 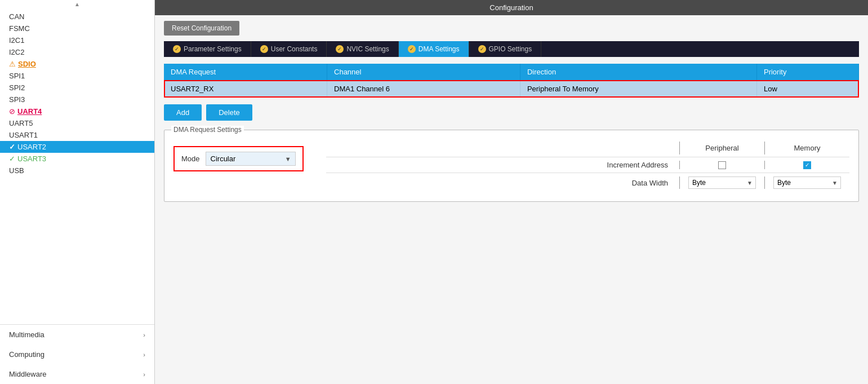 What do you see at coordinates (12, 64) in the screenshot?
I see `warning-icon: ⚠` at bounding box center [12, 64].